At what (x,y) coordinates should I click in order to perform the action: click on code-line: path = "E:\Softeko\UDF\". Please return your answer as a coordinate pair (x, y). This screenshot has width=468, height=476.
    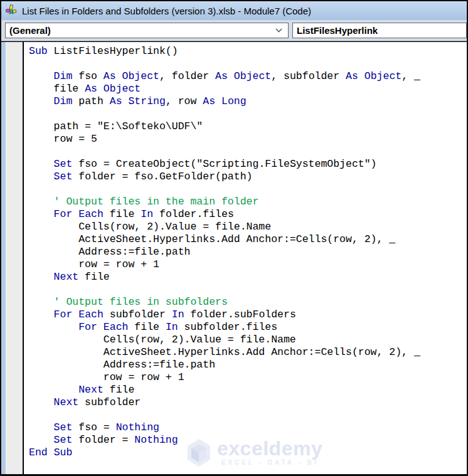
    Looking at the image, I should click on (248, 127).